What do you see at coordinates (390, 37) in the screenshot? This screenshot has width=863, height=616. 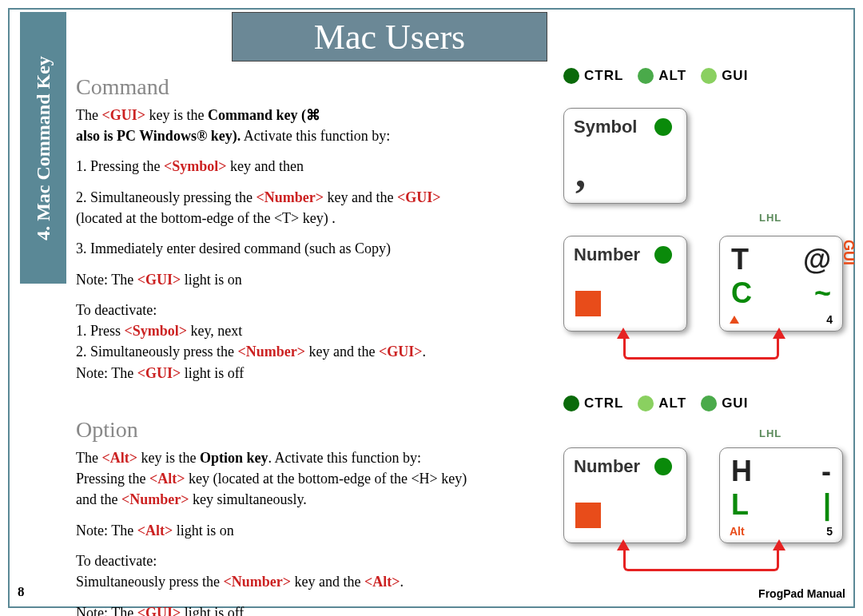 I see `page-title: Mac Users` at bounding box center [390, 37].